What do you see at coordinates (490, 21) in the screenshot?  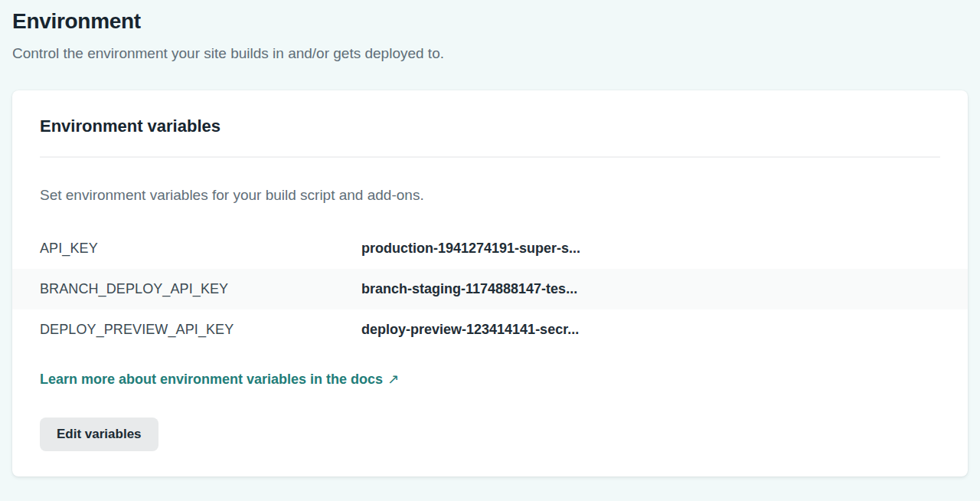 I see `page-title: Environment` at bounding box center [490, 21].